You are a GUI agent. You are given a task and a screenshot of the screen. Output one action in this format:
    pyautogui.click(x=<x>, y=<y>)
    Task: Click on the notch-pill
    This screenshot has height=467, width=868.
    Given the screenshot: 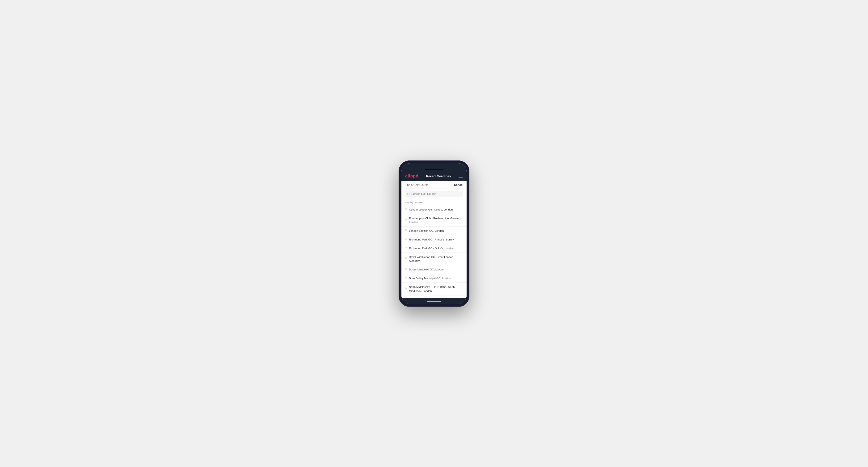 What is the action you would take?
    pyautogui.click(x=434, y=170)
    